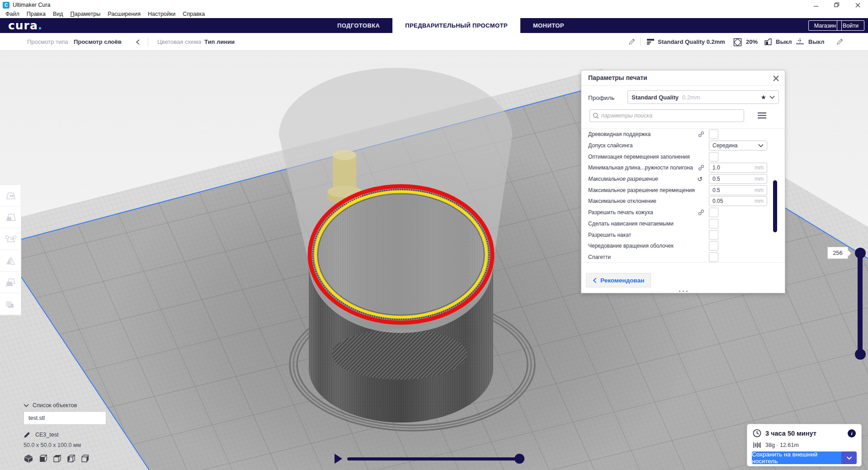  Describe the element at coordinates (738, 201) in the screenshot. I see `setting-input: 0.05mm` at that location.